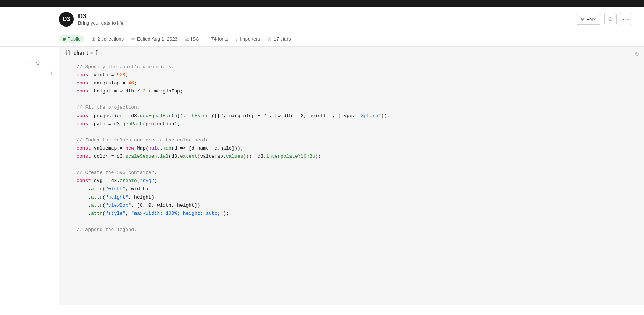 Image resolution: width=644 pixels, height=315 pixels. What do you see at coordinates (27, 62) in the screenshot?
I see `add-icon: +` at bounding box center [27, 62].